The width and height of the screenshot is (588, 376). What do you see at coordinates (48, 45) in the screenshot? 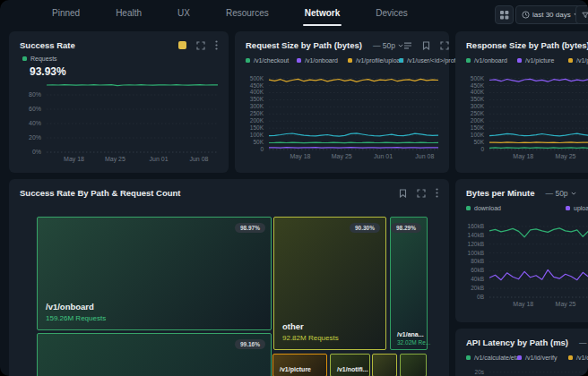
I see `panel-title: Success Rate` at bounding box center [48, 45].